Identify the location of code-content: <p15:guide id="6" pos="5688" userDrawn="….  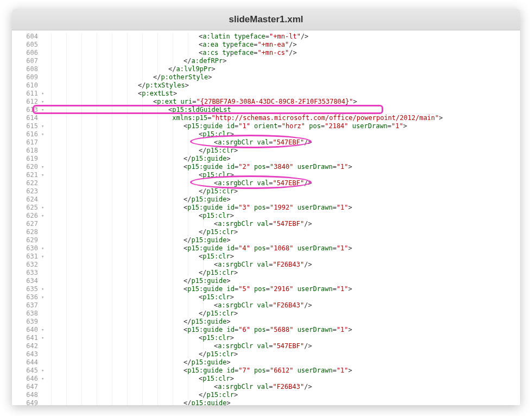
(352, 330).